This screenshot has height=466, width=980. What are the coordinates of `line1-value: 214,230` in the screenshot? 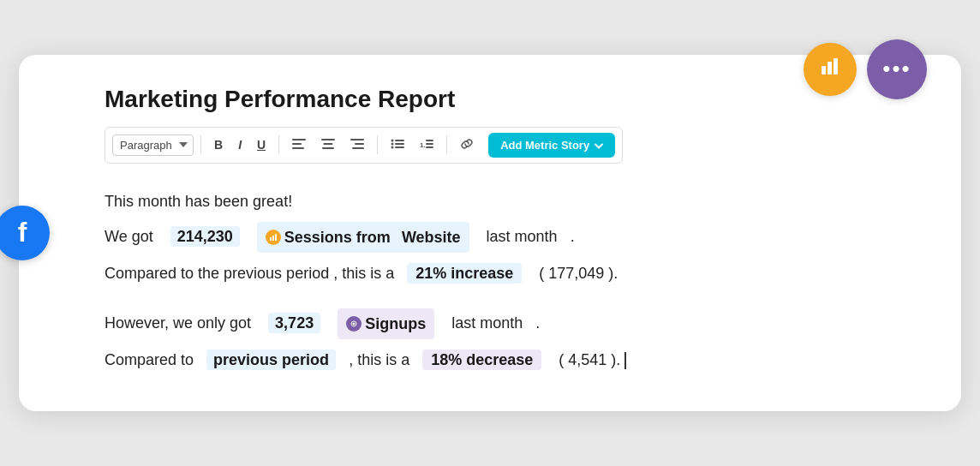 It's located at (206, 236).